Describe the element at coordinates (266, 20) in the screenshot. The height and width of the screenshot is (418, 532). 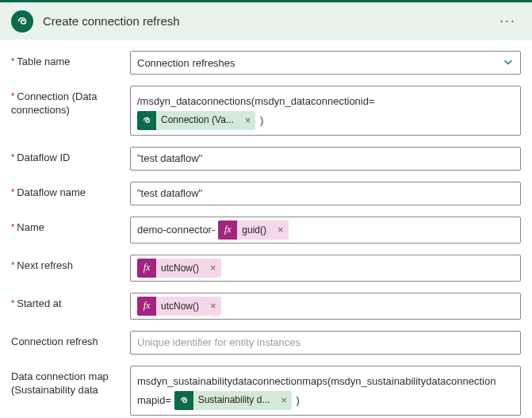
I see `panel-header: Create connection refresh ···` at that location.